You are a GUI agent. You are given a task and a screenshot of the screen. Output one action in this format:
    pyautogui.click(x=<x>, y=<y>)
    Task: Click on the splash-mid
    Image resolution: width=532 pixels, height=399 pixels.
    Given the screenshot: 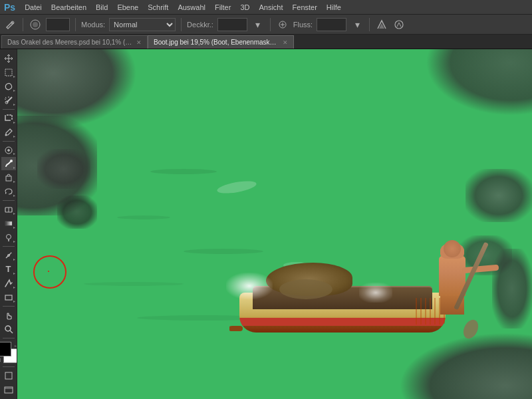 What is the action you would take?
    pyautogui.click(x=376, y=293)
    